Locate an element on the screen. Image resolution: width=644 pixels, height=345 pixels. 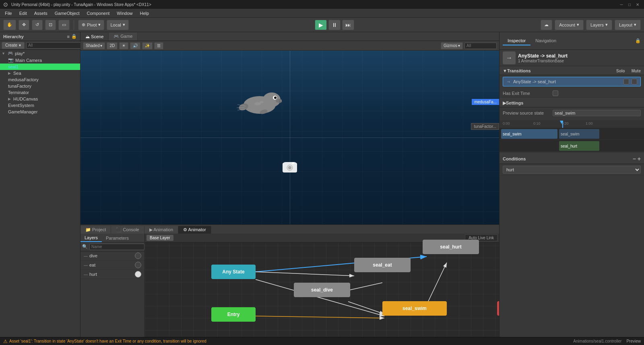
tab-layers: Layers is located at coordinates (91, 238).